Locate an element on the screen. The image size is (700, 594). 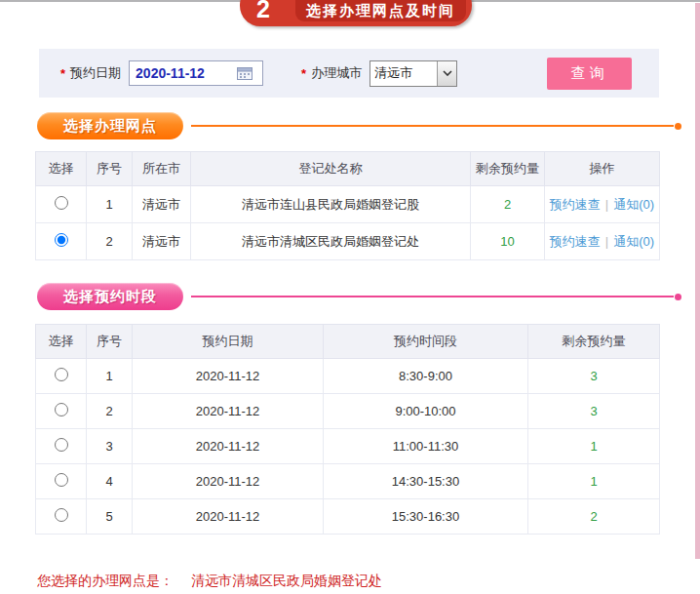
summary-site-value: 清远市清城区民政局婚姻登记处 is located at coordinates (287, 580).